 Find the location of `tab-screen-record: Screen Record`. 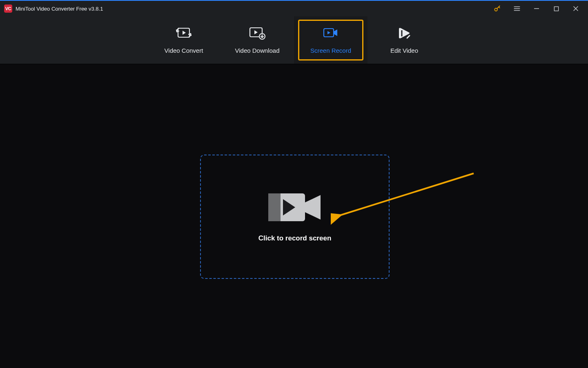

tab-screen-record: Screen Record is located at coordinates (331, 40).